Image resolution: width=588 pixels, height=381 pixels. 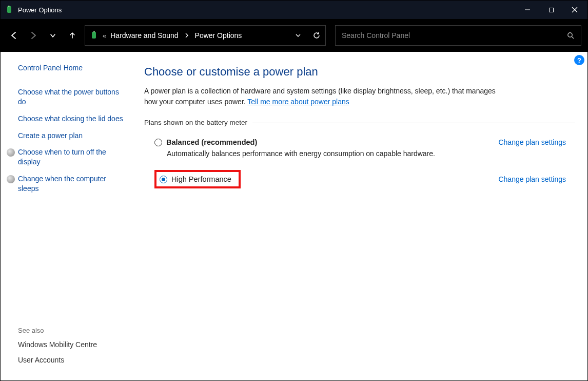 I want to click on power-options-icon, so click(x=9, y=10).